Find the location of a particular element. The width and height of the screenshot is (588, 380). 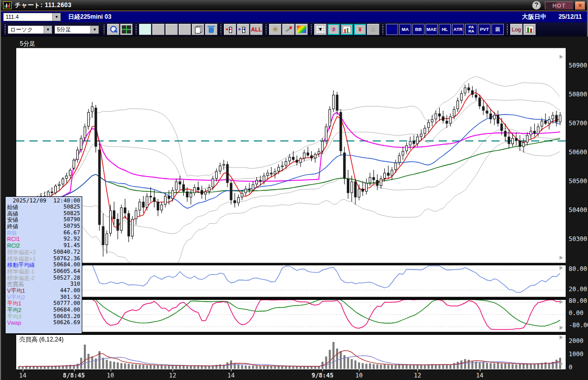

price-combo: 111.4 ▼ is located at coordinates (32, 17).